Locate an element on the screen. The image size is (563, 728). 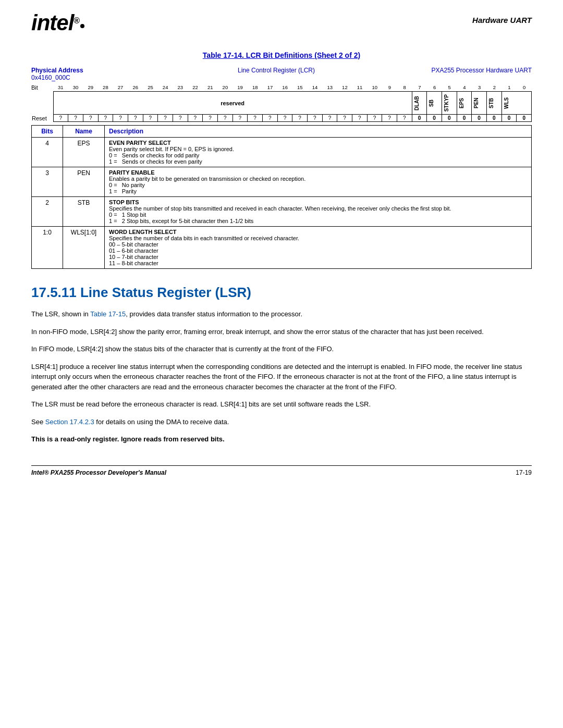
wls-name: WLS[1:0] is located at coordinates (84, 248).